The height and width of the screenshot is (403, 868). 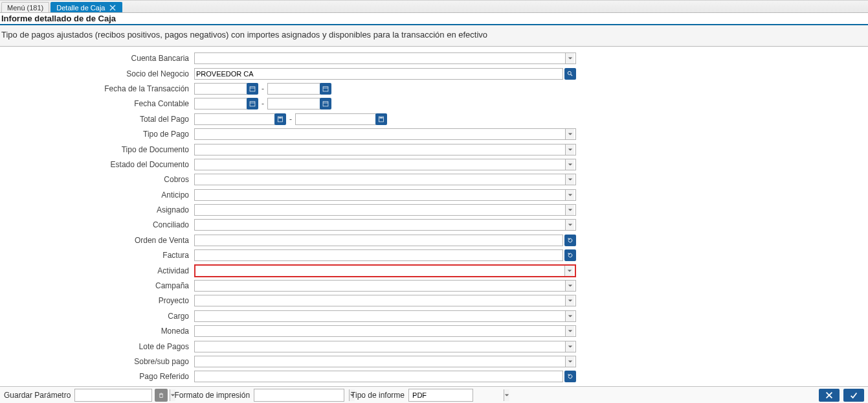 I want to click on label-lote-pagos: Lote de Pagos, so click(x=97, y=347).